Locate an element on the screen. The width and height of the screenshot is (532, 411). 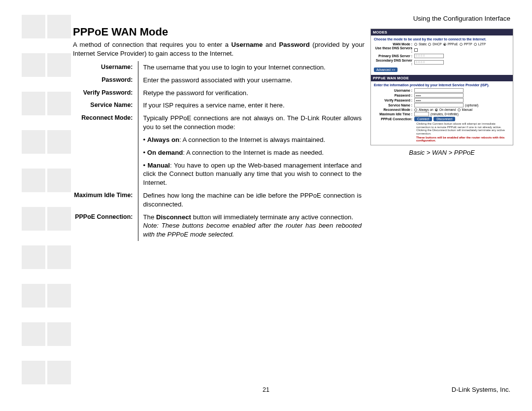
def-value: Defines how long the machine can be idle… is located at coordinates (251, 200).